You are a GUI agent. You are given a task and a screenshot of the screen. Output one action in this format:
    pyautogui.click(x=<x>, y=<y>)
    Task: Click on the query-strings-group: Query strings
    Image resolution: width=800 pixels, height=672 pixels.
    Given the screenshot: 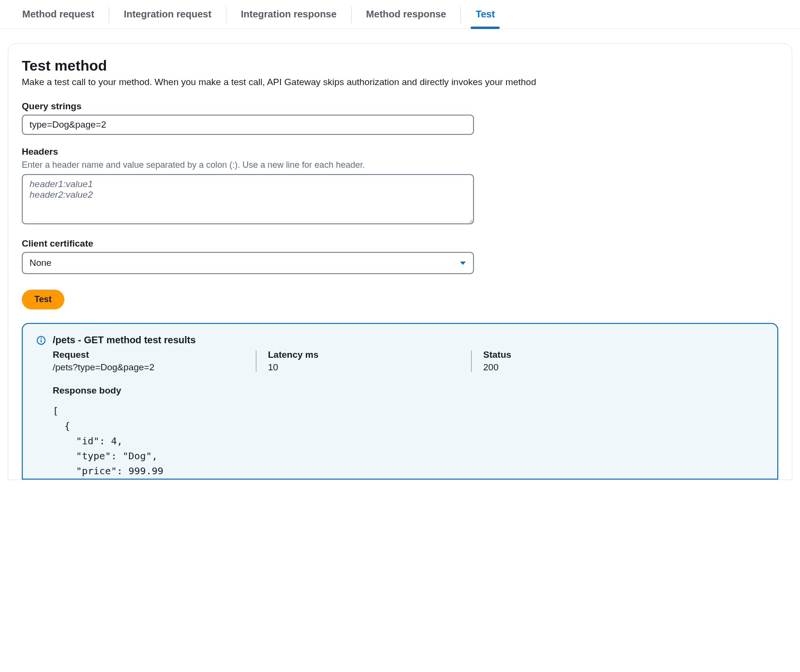 What is the action you would take?
    pyautogui.click(x=400, y=118)
    